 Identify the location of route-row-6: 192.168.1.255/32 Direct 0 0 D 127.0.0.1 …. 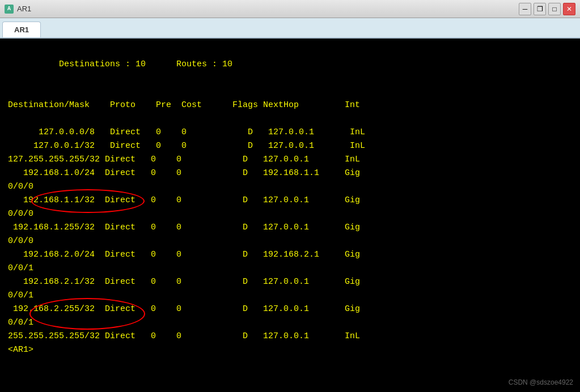
(290, 228).